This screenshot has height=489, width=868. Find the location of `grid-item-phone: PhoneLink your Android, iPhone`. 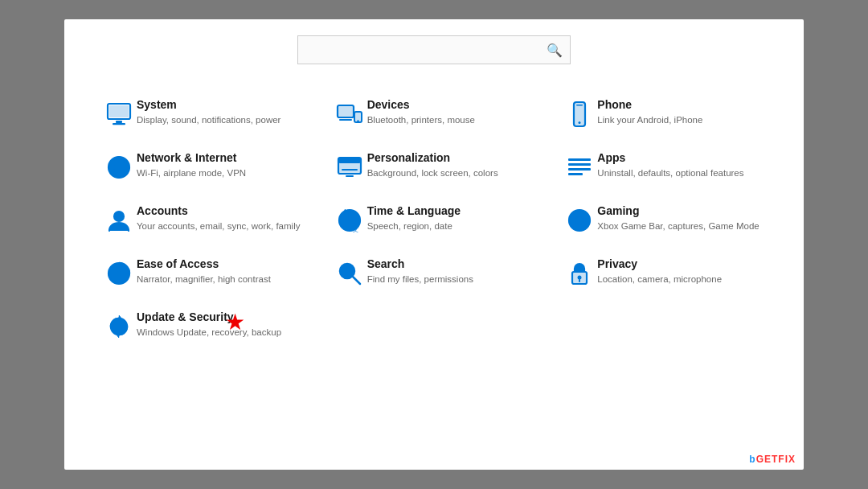

grid-item-phone: PhoneLink your Android, iPhone is located at coordinates (664, 113).